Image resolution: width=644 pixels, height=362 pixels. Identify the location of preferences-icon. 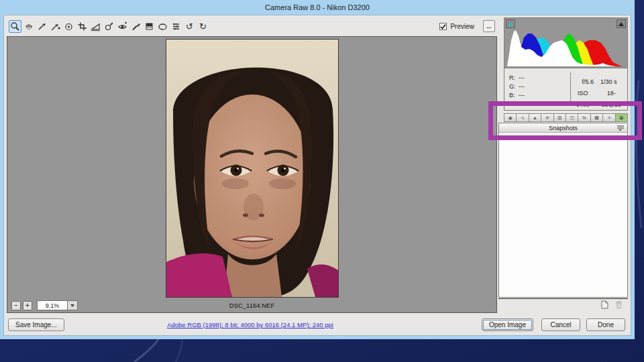
(176, 27).